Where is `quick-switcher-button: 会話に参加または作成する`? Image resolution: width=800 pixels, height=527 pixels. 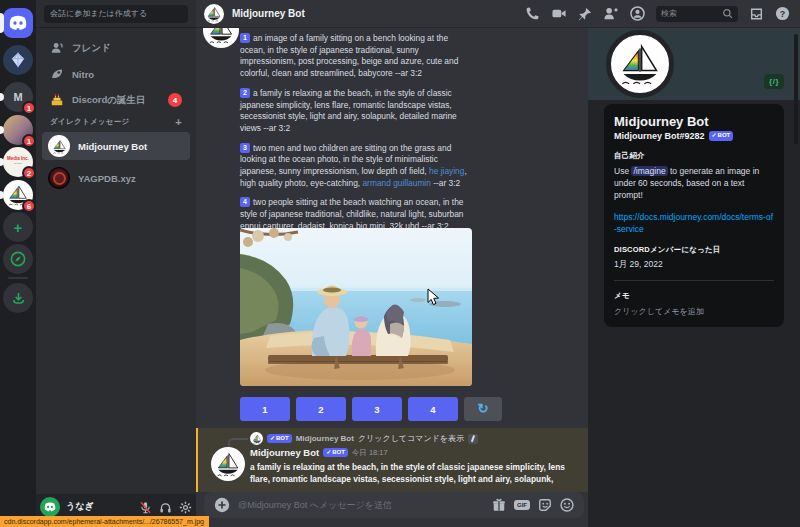 quick-switcher-button: 会話に参加または作成する is located at coordinates (116, 14).